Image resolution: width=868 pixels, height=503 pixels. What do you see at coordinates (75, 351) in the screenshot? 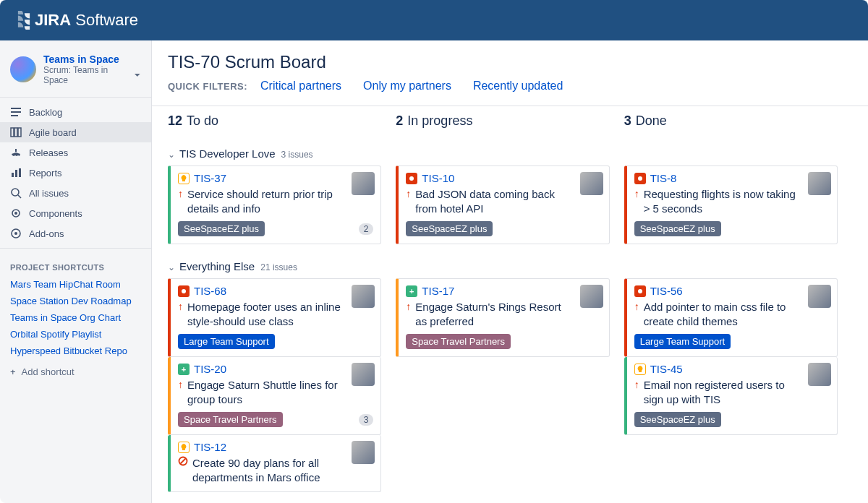
I see `shortcut-link: Hyperspeed Bitbucket Repo` at bounding box center [75, 351].